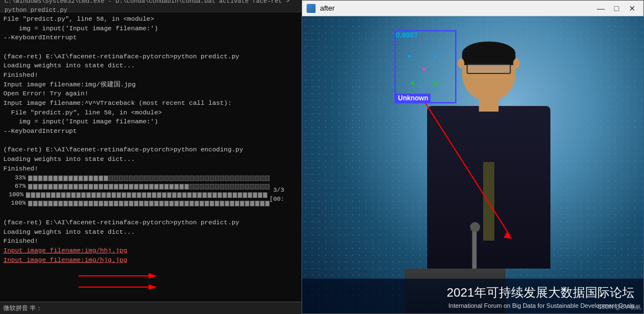 This screenshot has height=314, width=644. I want to click on progress-section: 33%, so click(151, 191).